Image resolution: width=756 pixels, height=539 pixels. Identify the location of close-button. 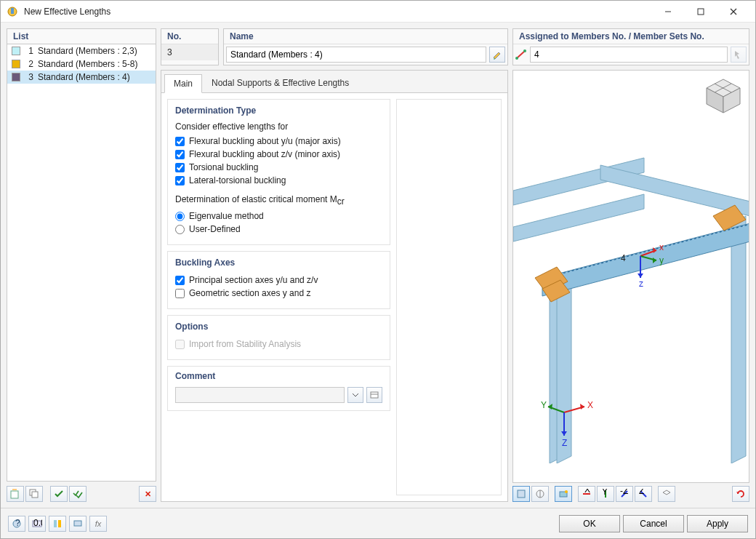
(733, 12).